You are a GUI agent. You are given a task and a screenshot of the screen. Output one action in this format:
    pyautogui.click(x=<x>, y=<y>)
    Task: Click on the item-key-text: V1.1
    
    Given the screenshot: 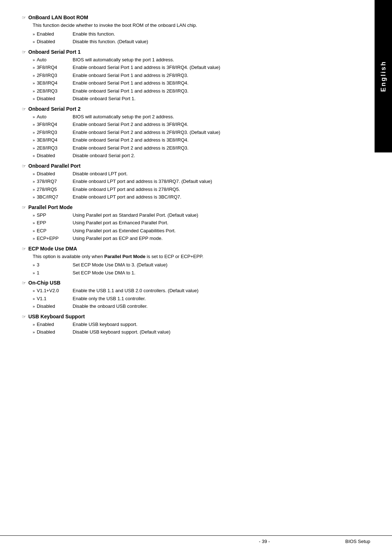 What is the action you would take?
    pyautogui.click(x=41, y=299)
    